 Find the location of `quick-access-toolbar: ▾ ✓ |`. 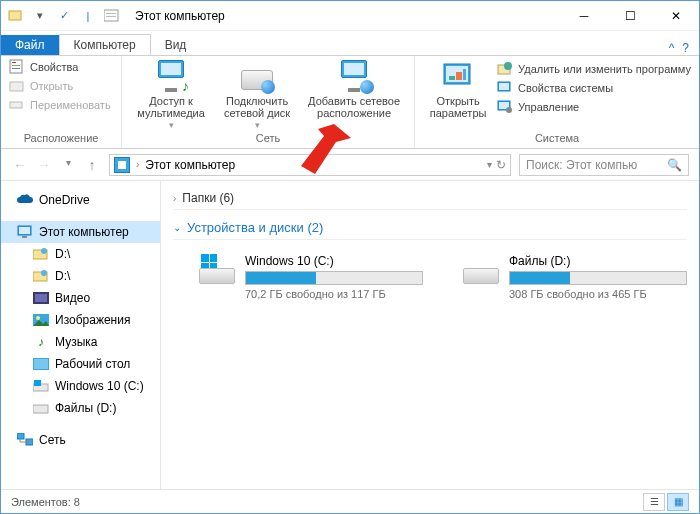

quick-access-toolbar: ▾ ✓ | is located at coordinates (64, 16).